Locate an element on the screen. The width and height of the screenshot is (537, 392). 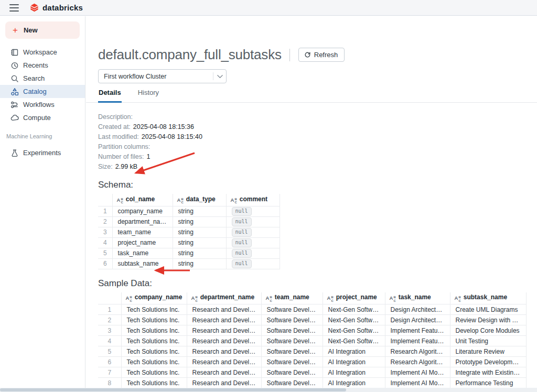
row-number: 2 is located at coordinates (105, 222).